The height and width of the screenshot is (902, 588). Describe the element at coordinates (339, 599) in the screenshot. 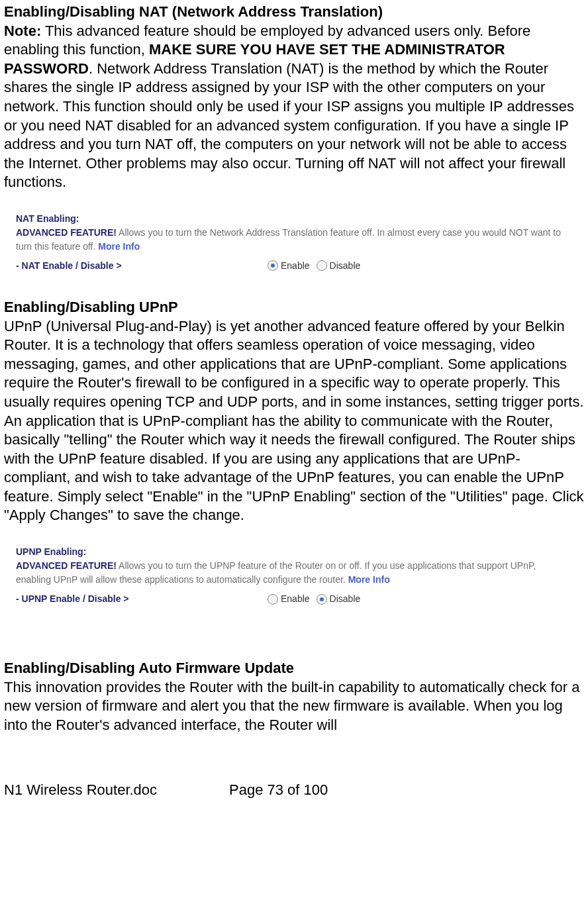

I see `upnp-disable-radio: Disable` at that location.